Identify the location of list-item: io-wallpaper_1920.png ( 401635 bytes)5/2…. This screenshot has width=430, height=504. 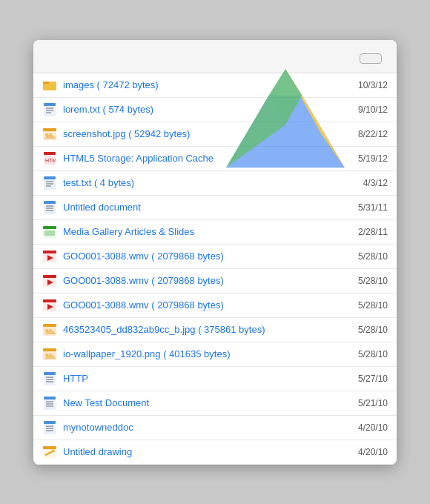
(215, 354).